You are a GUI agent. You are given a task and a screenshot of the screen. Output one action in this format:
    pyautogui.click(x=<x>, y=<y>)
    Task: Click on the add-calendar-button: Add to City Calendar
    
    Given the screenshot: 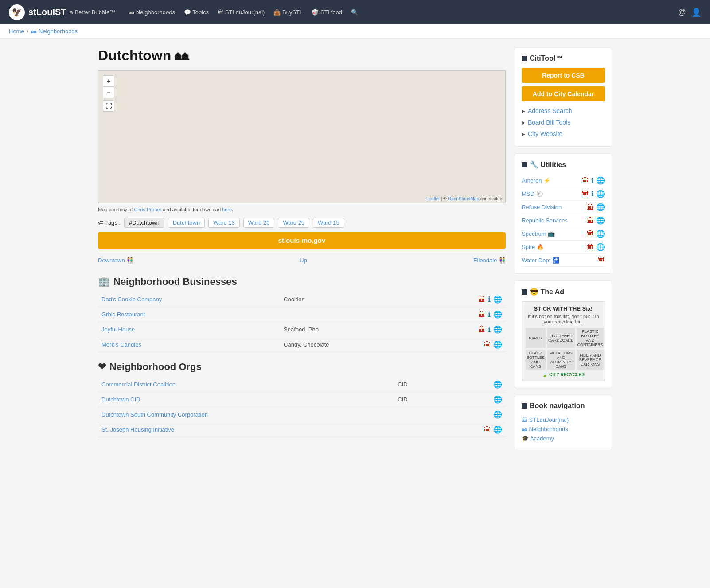 What is the action you would take?
    pyautogui.click(x=563, y=94)
    